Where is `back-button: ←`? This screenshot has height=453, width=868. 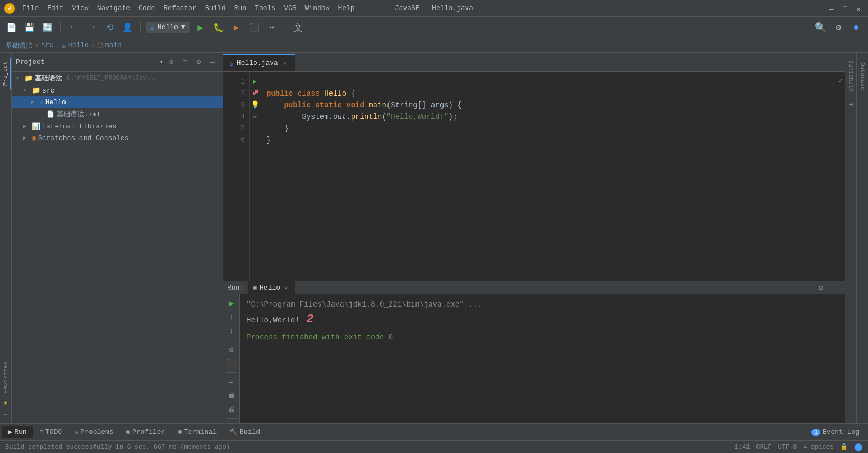
back-button: ← is located at coordinates (73, 27).